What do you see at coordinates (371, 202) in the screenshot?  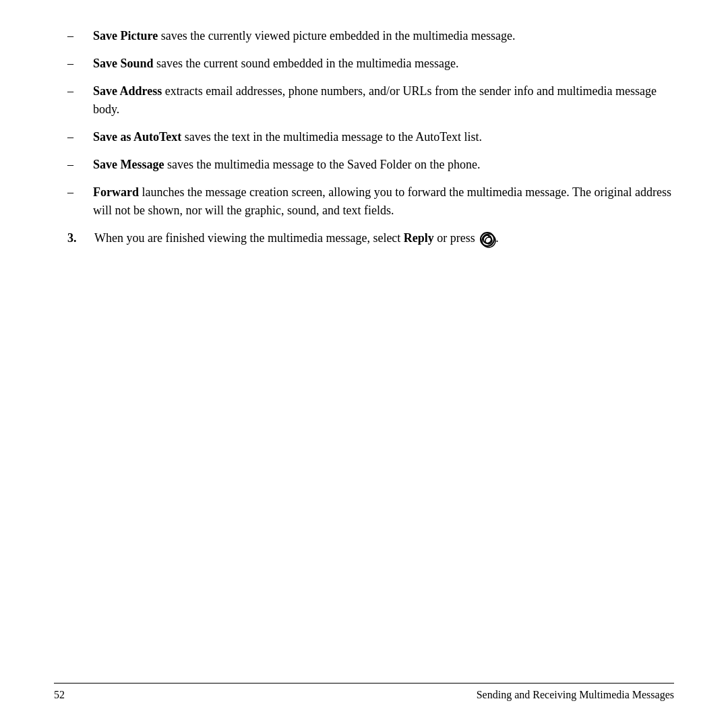 I see `list-item-forward: – Forward launches the message creation …` at bounding box center [371, 202].